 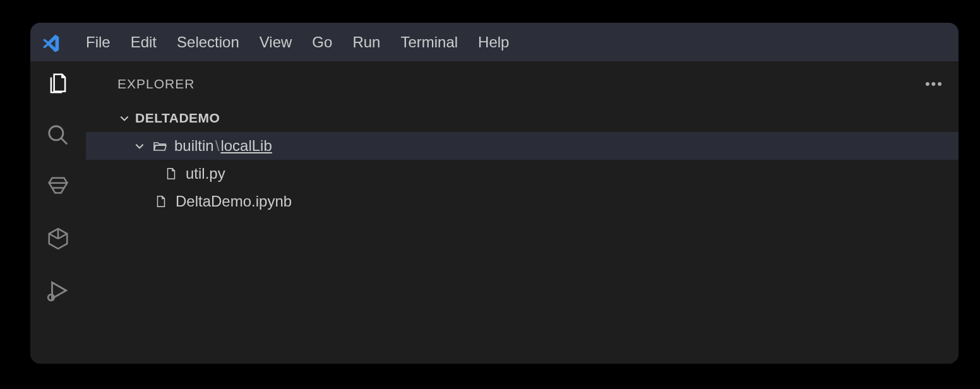 What do you see at coordinates (177, 118) in the screenshot?
I see `project-name: DELTADEMO` at bounding box center [177, 118].